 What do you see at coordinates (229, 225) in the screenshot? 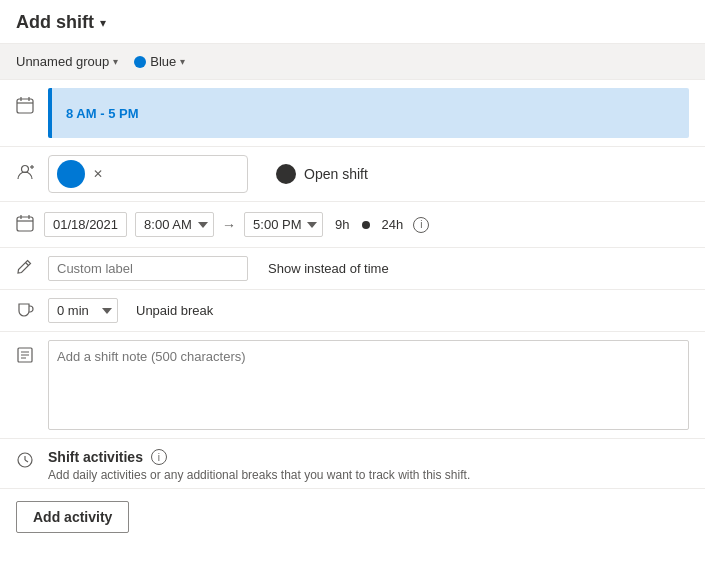
I see `arrow-icon: →` at bounding box center [229, 225].